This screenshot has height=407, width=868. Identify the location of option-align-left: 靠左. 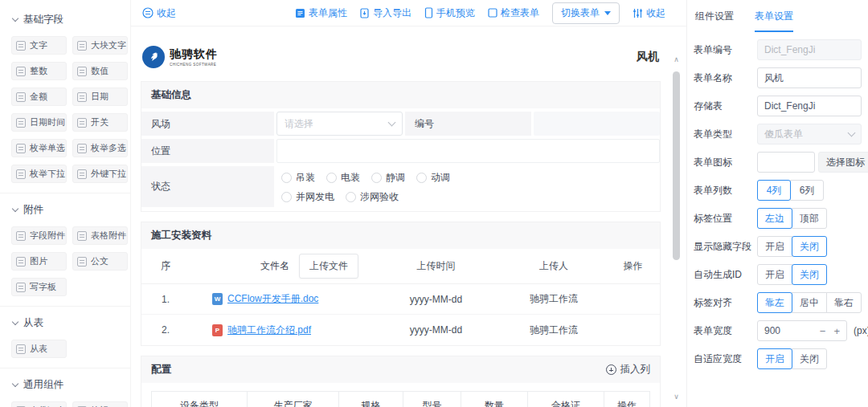
(775, 303).